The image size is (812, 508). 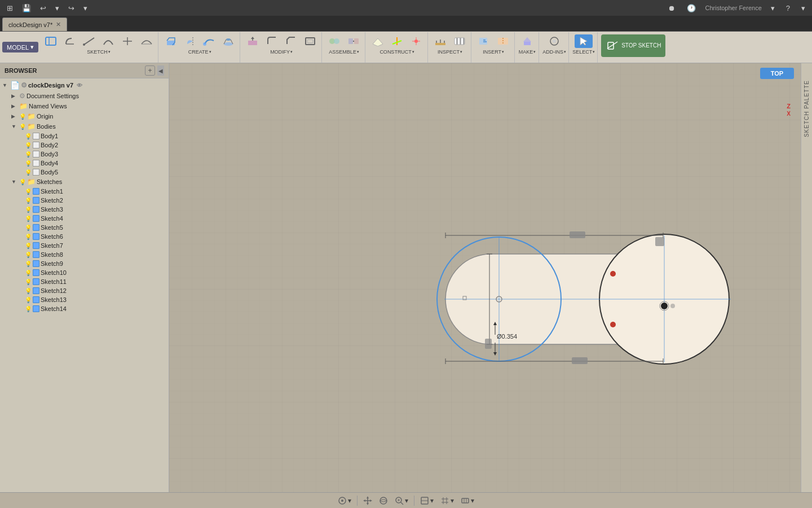 I want to click on z-axis-label: Z, so click(x=788, y=106).